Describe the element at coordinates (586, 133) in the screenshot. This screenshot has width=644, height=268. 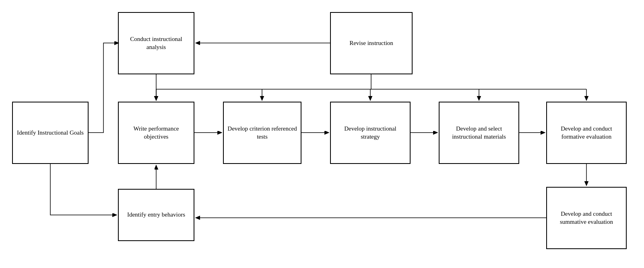
I see `develop-formative-box: Develop and conduct formative evaluation` at that location.